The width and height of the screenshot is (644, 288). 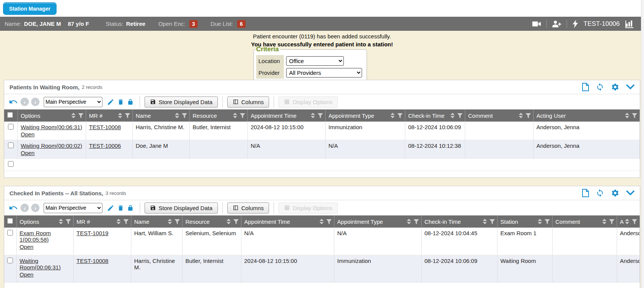 What do you see at coordinates (36, 236) in the screenshot?
I see `station-link: Exam Room 1(00:05:58)` at bounding box center [36, 236].